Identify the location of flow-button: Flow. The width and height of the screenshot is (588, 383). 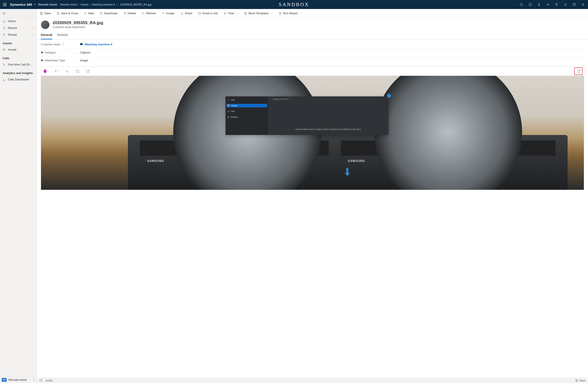
(231, 13).